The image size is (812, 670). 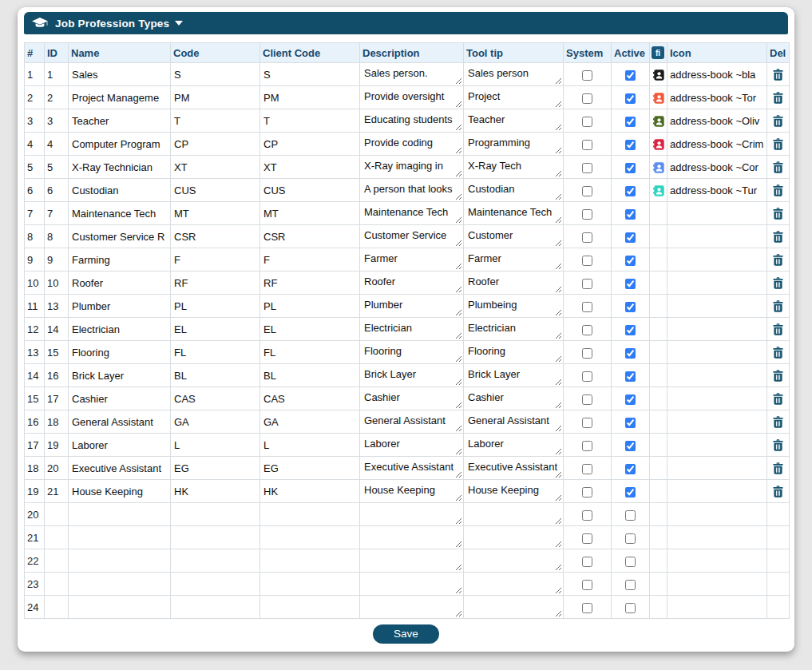 I want to click on description-textarea: House Keeping, so click(x=412, y=491).